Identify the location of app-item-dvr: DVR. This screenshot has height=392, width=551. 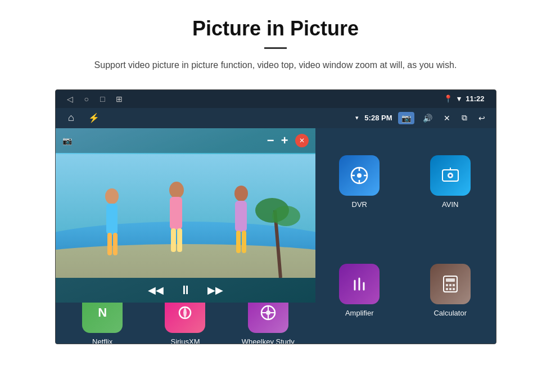
(360, 182).